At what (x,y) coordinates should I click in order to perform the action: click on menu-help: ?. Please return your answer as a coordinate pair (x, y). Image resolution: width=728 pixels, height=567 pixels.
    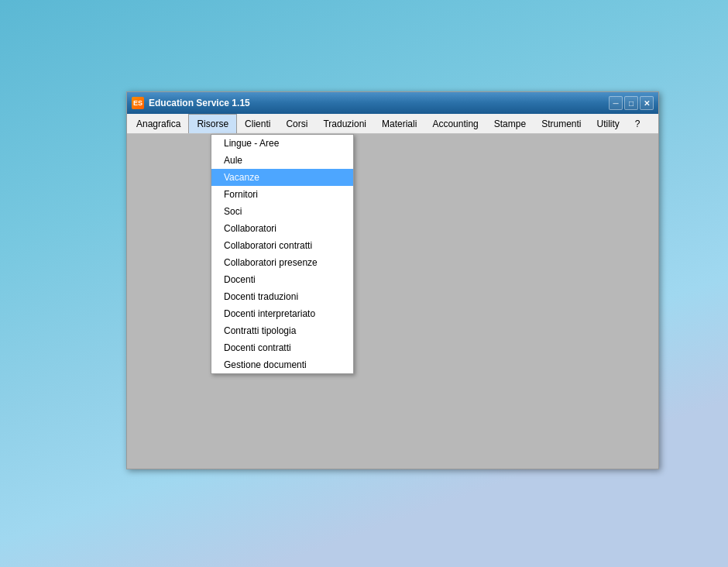
    Looking at the image, I should click on (638, 124).